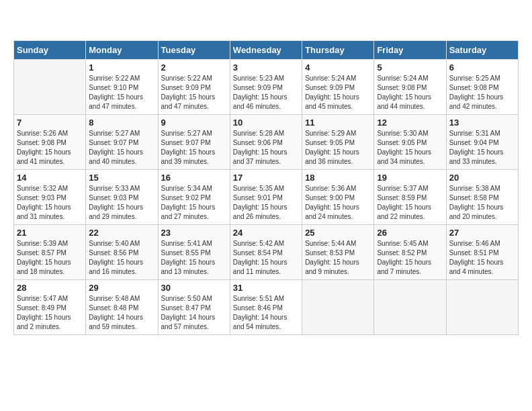  What do you see at coordinates (122, 67) in the screenshot?
I see `day-number: 1` at bounding box center [122, 67].